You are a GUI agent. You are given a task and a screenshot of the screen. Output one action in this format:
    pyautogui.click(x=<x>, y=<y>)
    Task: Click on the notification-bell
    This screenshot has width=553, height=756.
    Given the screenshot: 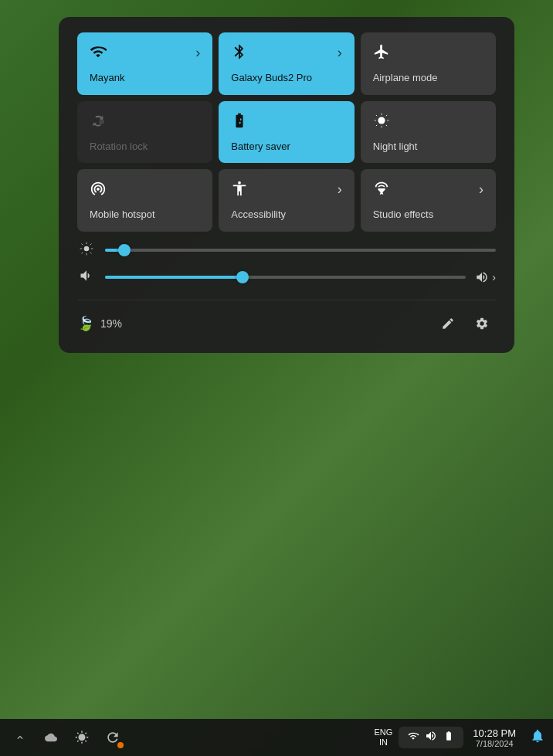 What is the action you would take?
    pyautogui.click(x=538, y=738)
    